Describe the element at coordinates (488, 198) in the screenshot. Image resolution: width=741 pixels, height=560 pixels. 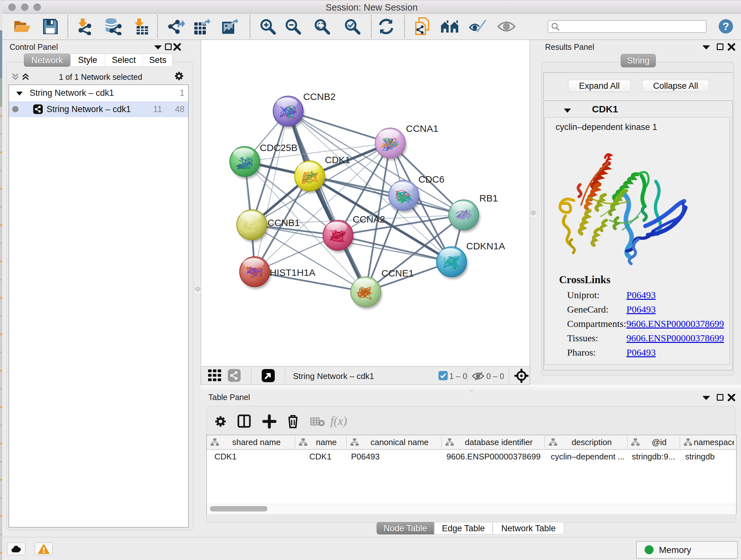
I see `svg-text: RB1` at that location.